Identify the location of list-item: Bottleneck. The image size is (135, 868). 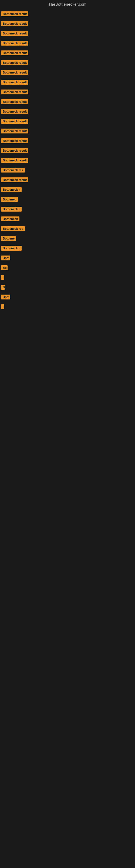
(68, 220).